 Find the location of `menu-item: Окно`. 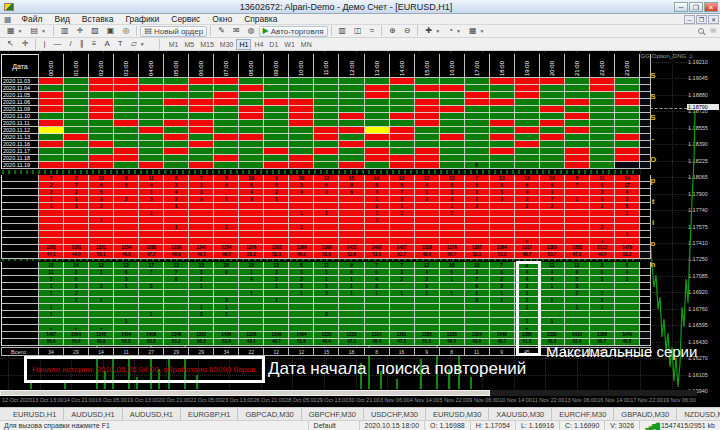

menu-item: Окно is located at coordinates (222, 19).